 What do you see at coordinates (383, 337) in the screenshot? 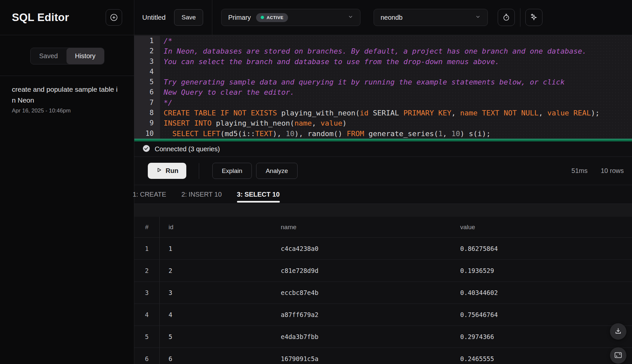
I see `table-row: 5 5 e4da3b7fbb 0.2974366` at bounding box center [383, 337].